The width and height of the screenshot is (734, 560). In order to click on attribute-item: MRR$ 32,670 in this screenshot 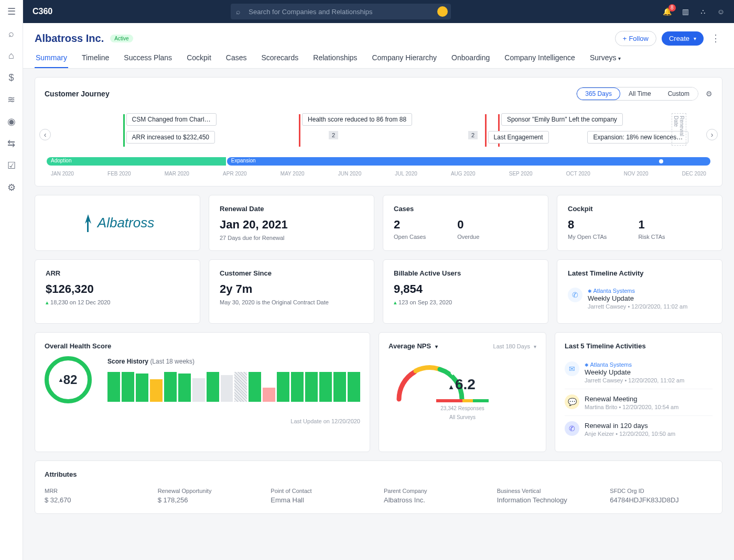, I will do `click(96, 496)`.